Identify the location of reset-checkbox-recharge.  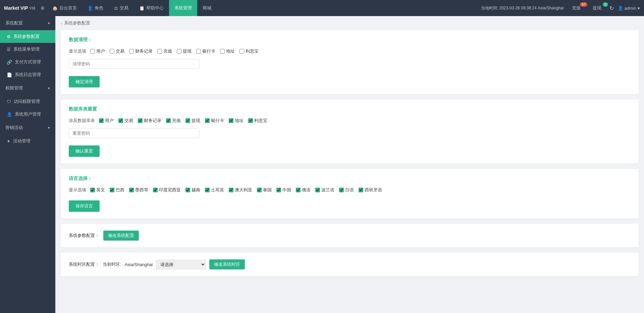
(168, 121).